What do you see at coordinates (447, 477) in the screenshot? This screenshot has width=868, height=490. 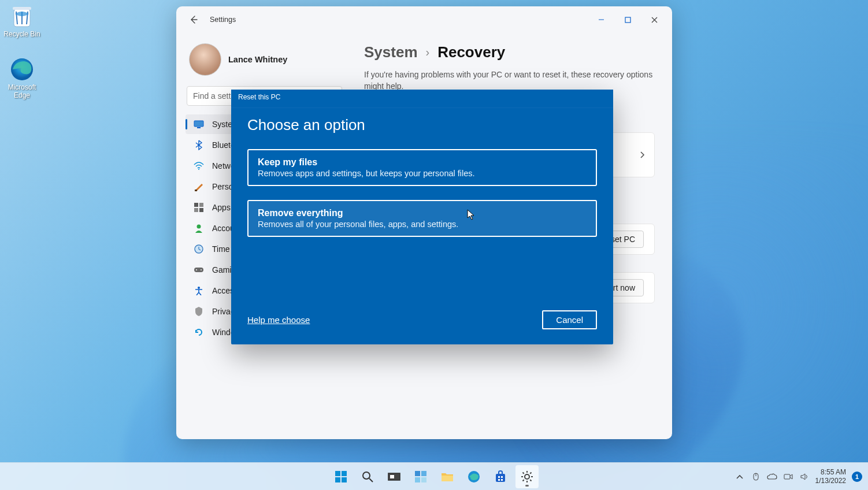 I see `folder-icon` at bounding box center [447, 477].